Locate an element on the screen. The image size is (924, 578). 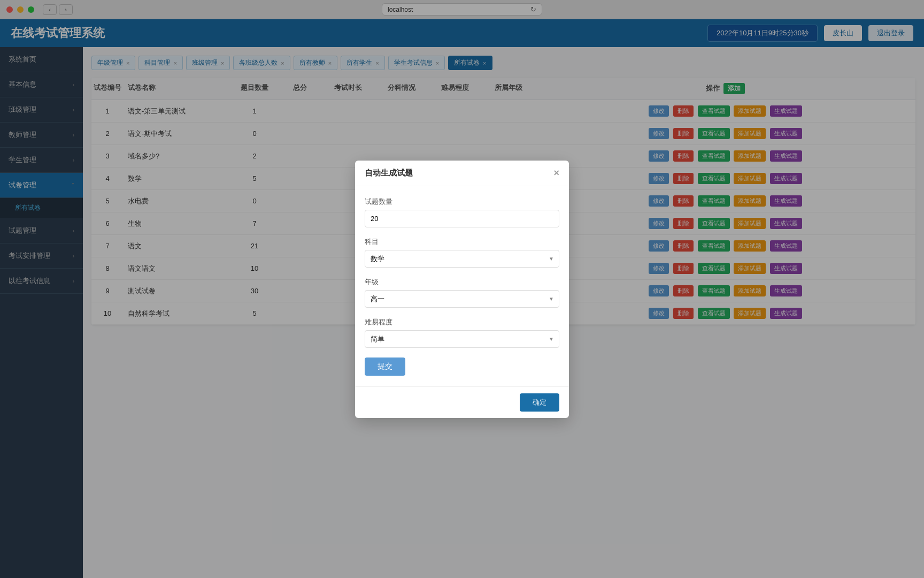
subject-select-wrapper: 数学 语文 英语 物理 化学 生物 is located at coordinates (462, 259).